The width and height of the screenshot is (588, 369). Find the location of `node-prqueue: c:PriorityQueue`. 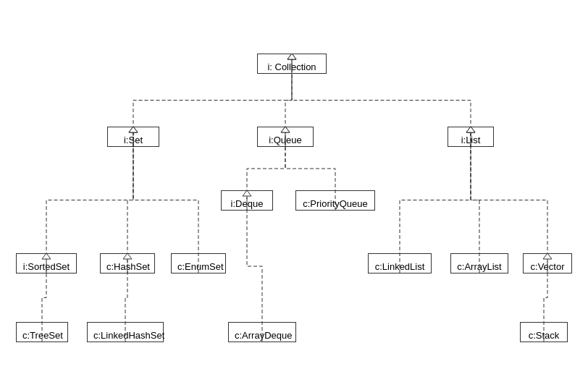

node-prqueue: c:PriorityQueue is located at coordinates (335, 200).